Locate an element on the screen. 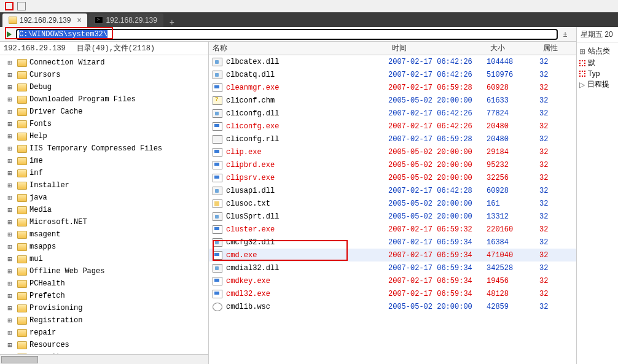  file-name: cmdkey.exe is located at coordinates (307, 281).